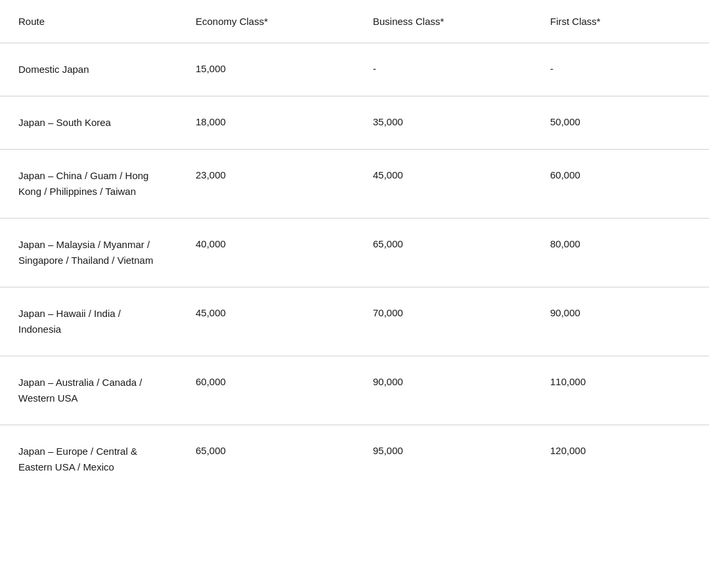  I want to click on route-name: Japan – Malaysia / Myanmar / Singapore /…, so click(85, 252).